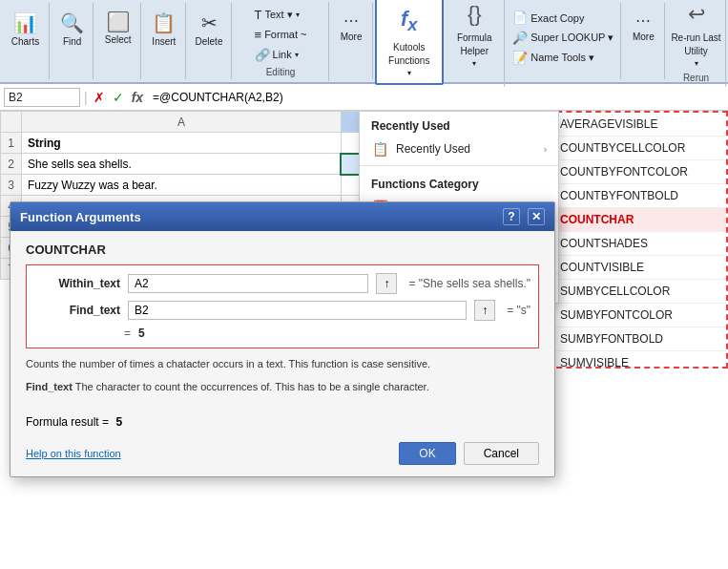  I want to click on dialog-result-label: =, so click(128, 333).